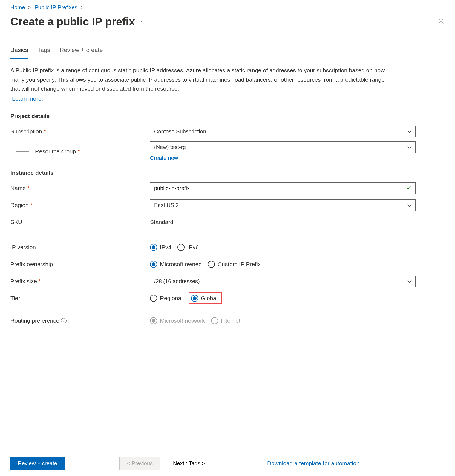  What do you see at coordinates (73, 22) in the screenshot?
I see `page-title: Create a public IP prefix` at bounding box center [73, 22].